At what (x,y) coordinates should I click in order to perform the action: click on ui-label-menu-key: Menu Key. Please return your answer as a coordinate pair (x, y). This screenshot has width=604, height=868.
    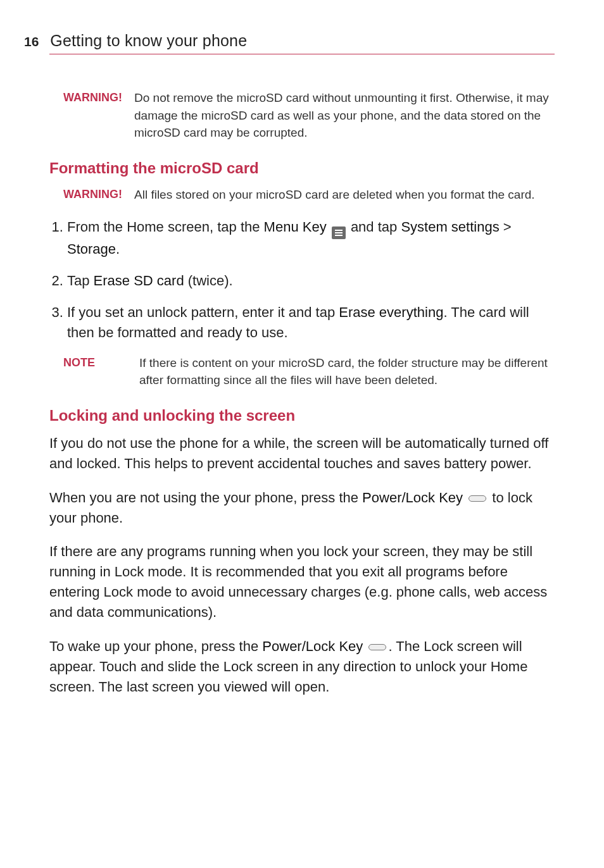
    Looking at the image, I should click on (295, 226).